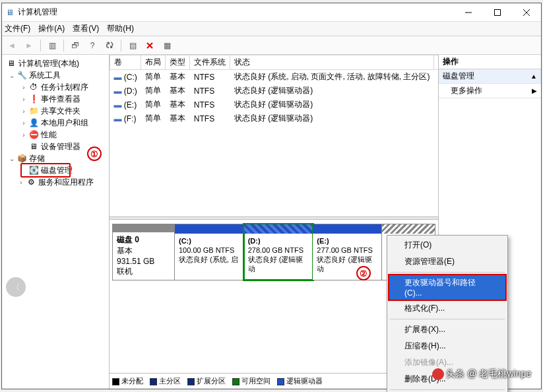 The image size is (543, 392). Describe the element at coordinates (16, 287) in the screenshot. I see `back-nav-icon: 〈` at that location.